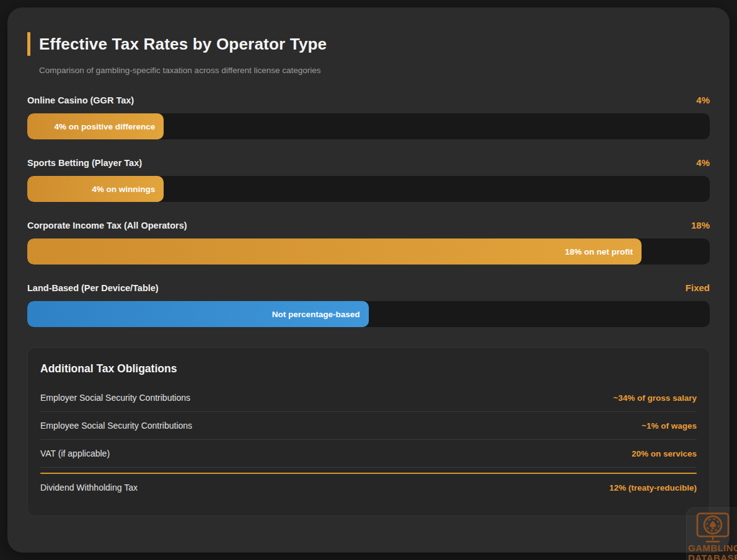 This screenshot has width=737, height=560. I want to click on gambling-databases-watermark: GAMBLING DATABASES, so click(712, 534).